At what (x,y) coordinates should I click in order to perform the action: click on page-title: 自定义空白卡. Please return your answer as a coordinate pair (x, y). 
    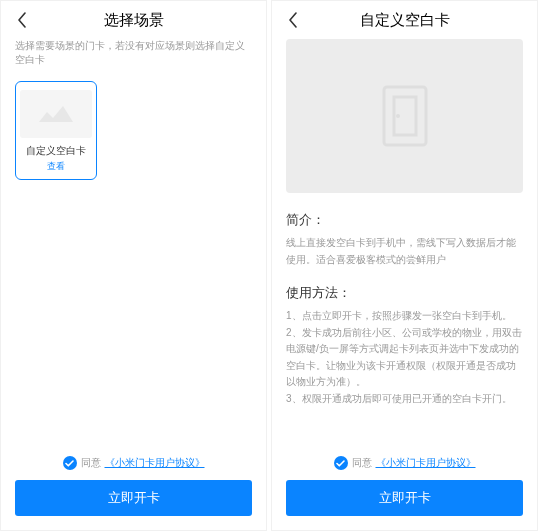
    Looking at the image, I should click on (405, 20).